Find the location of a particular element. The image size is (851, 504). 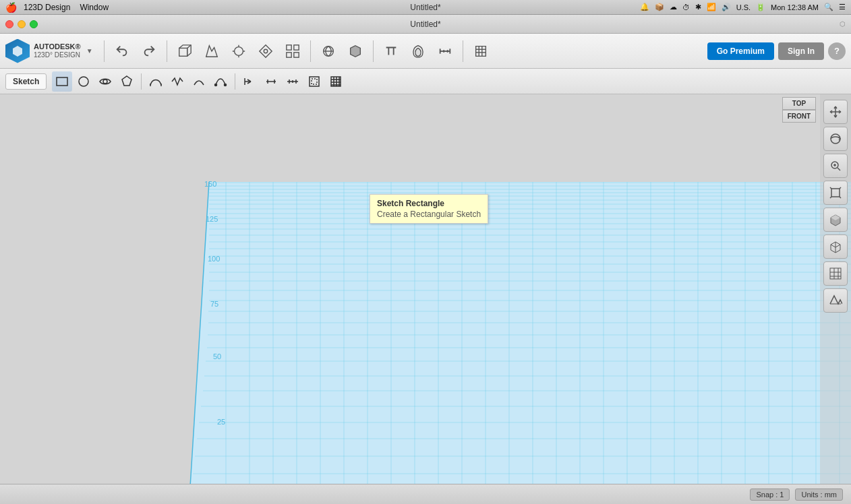

svg-text: 75 is located at coordinates (214, 304).